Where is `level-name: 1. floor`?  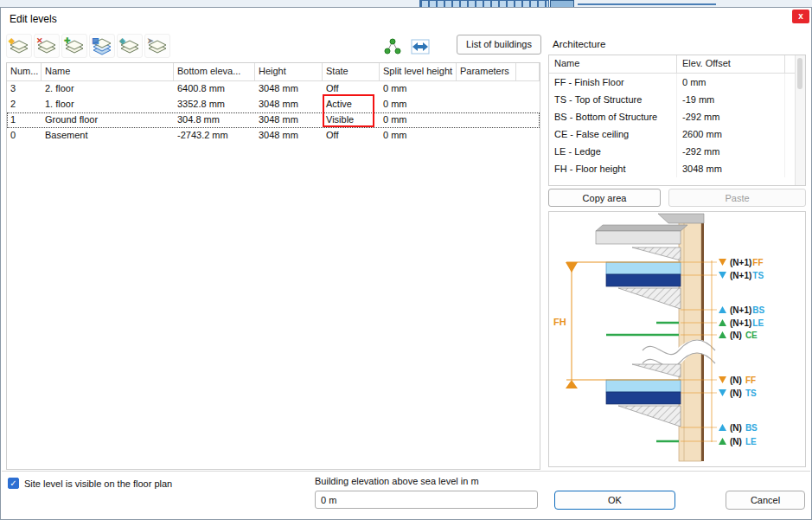
level-name: 1. floor is located at coordinates (107, 105).